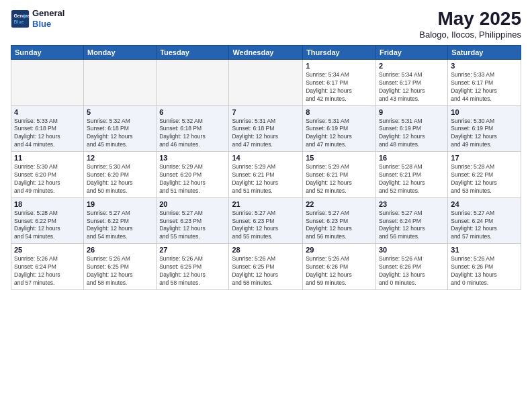 This screenshot has width=532, height=411. Describe the element at coordinates (266, 220) in the screenshot. I see `calendar-week-row: 18Sunrise: 5:28 AM Sunset: 6:22 PM Dayli…` at that location.